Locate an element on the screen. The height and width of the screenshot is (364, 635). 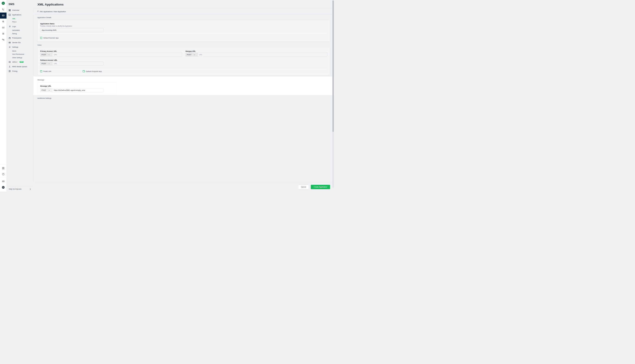
section-application-details: Application Details is located at coordinates (184, 18).